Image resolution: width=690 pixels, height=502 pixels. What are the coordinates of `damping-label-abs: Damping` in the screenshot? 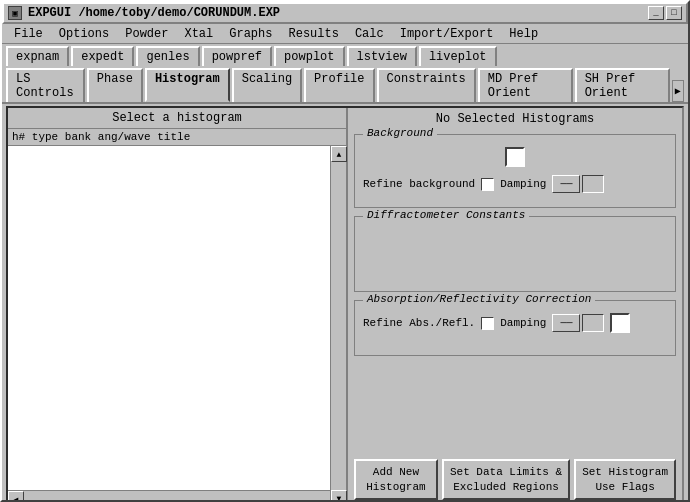 It's located at (523, 323).